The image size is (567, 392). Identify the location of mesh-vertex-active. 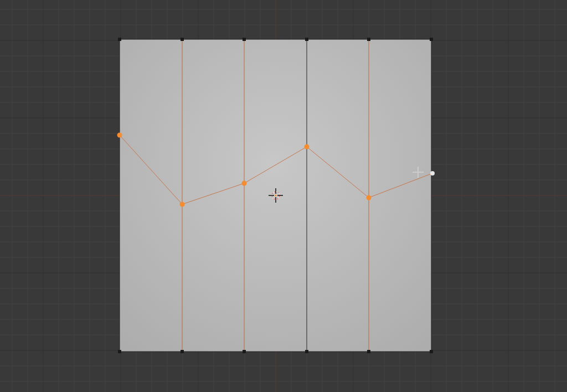
(432, 173).